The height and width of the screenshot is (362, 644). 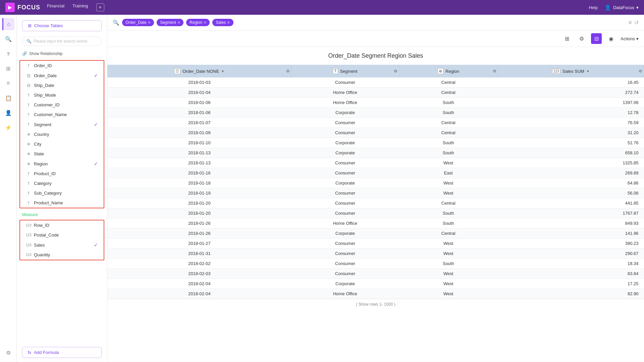 I want to click on table-row: 2018-01-06CorporateSouth12.78, so click(x=376, y=113).